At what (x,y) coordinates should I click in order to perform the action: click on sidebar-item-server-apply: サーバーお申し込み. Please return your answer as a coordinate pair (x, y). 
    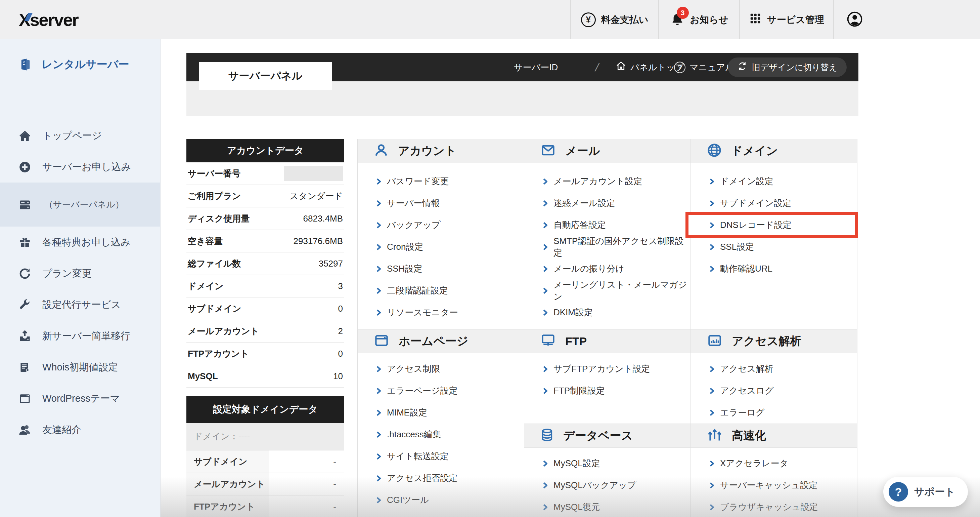
    Looking at the image, I should click on (80, 167).